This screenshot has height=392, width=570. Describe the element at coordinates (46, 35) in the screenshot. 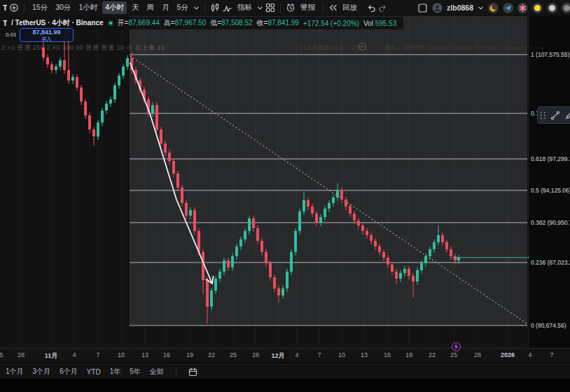

I see `buy-button: 87,841.99 买入` at that location.